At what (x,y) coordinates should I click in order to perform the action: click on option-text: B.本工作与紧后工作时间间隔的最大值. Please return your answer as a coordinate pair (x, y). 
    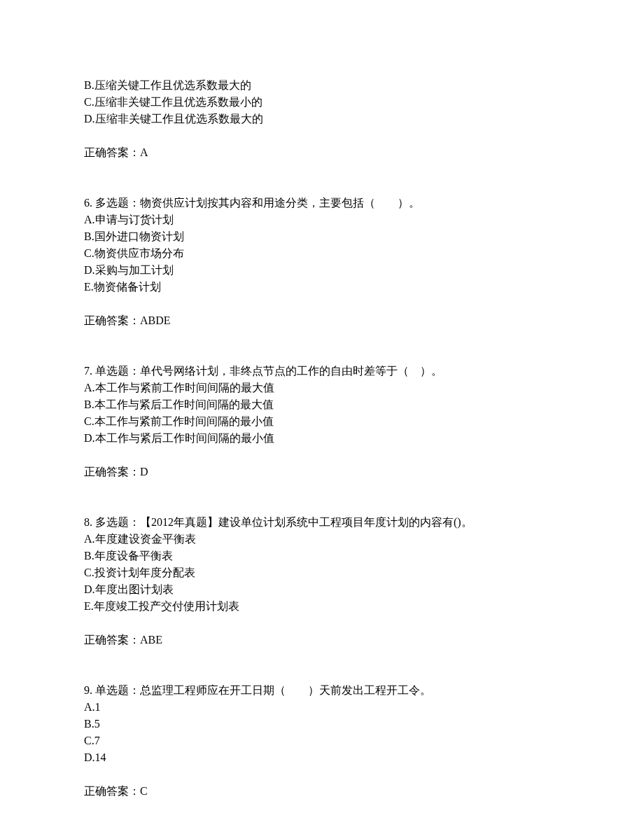
    Looking at the image, I should click on (322, 405).